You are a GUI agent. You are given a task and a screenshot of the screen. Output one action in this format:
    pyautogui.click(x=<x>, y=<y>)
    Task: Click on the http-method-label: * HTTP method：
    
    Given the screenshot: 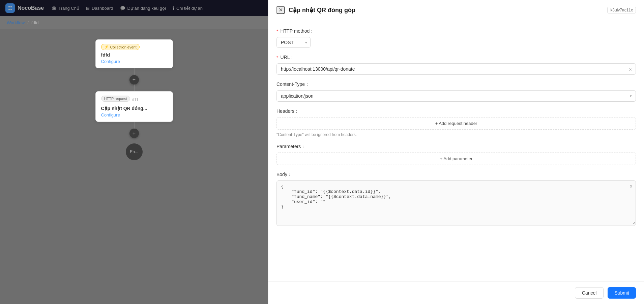 What is the action you would take?
    pyautogui.click(x=456, y=31)
    